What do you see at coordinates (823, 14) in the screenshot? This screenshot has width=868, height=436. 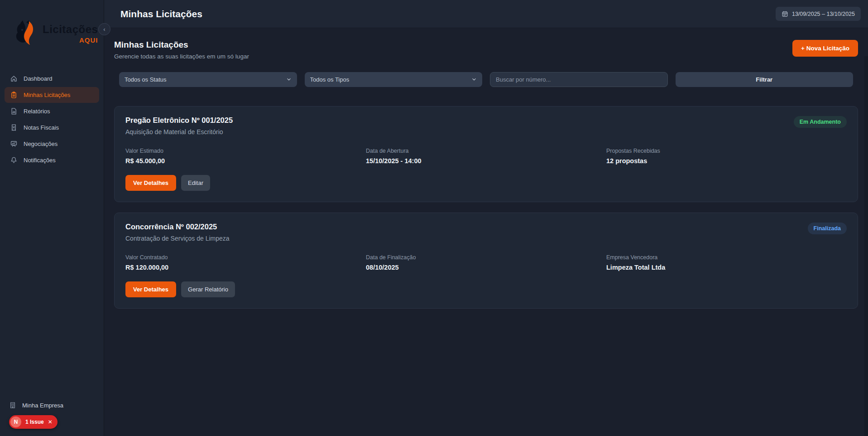 I see `date-range-label: 13/09/2025 – 13/10/2025` at bounding box center [823, 14].